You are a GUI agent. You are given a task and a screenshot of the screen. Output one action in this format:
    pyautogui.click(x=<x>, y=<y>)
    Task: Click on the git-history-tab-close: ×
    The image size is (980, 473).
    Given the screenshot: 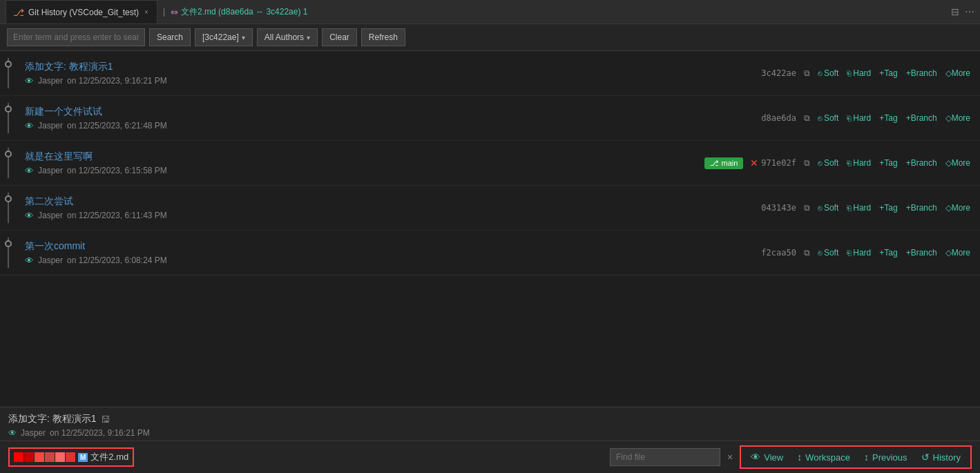 What is the action you would take?
    pyautogui.click(x=146, y=12)
    